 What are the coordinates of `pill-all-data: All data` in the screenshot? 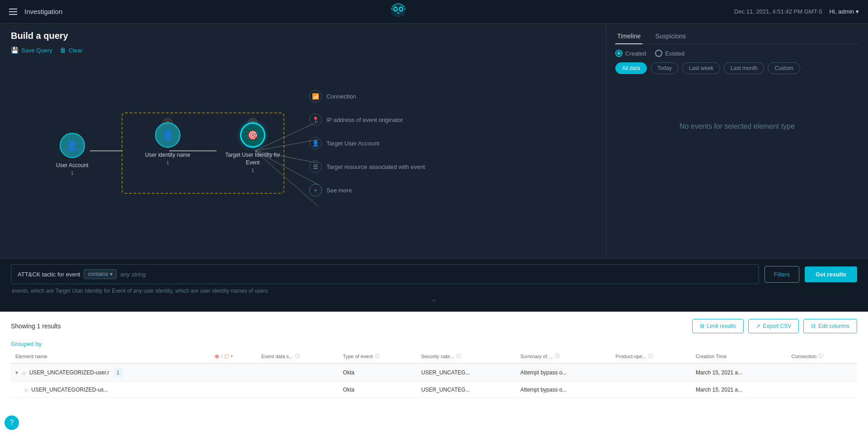 It's located at (631, 68).